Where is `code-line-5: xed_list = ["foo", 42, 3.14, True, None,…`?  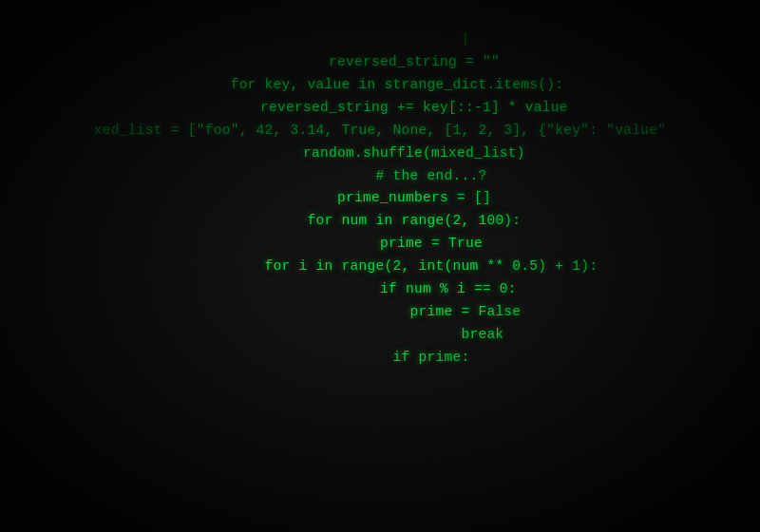
code-line-5: xed_list = ["foo", 42, 3.14, True, None,… is located at coordinates (380, 131).